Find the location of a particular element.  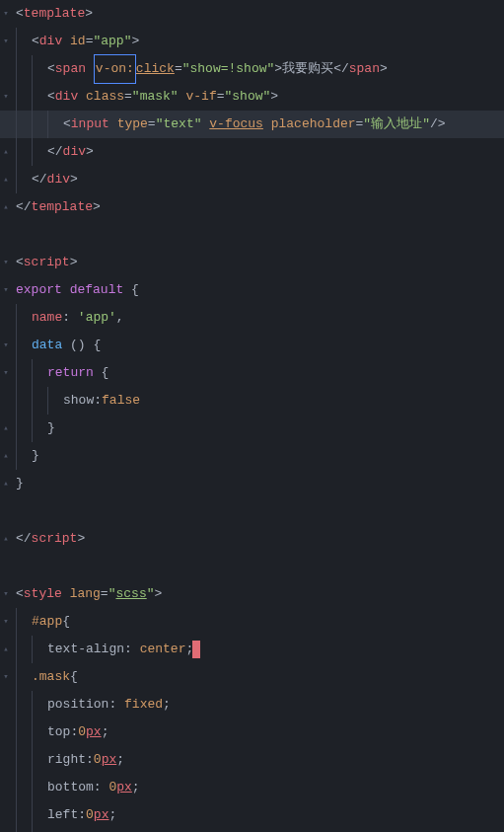

code-content: export default { is located at coordinates (258, 290).